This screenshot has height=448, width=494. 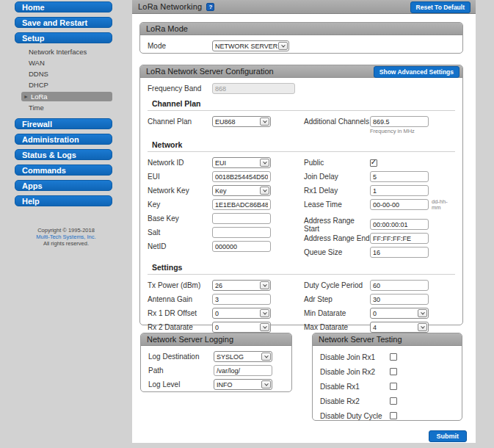 I want to click on mode-select-value: NETWORK SERVER, so click(x=245, y=46).